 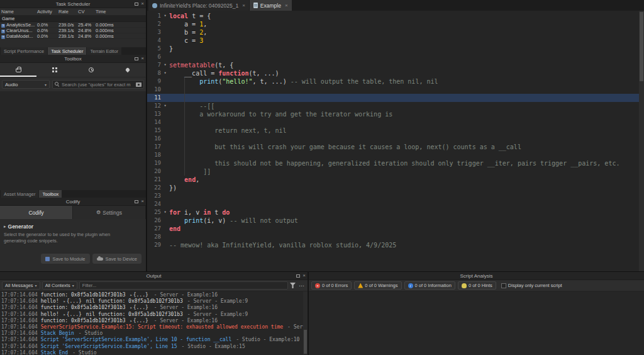 What do you see at coordinates (153, 327) in the screenshot?
I see `output-row: 17:07:14.604ServerScriptService.Example:…` at bounding box center [153, 327].